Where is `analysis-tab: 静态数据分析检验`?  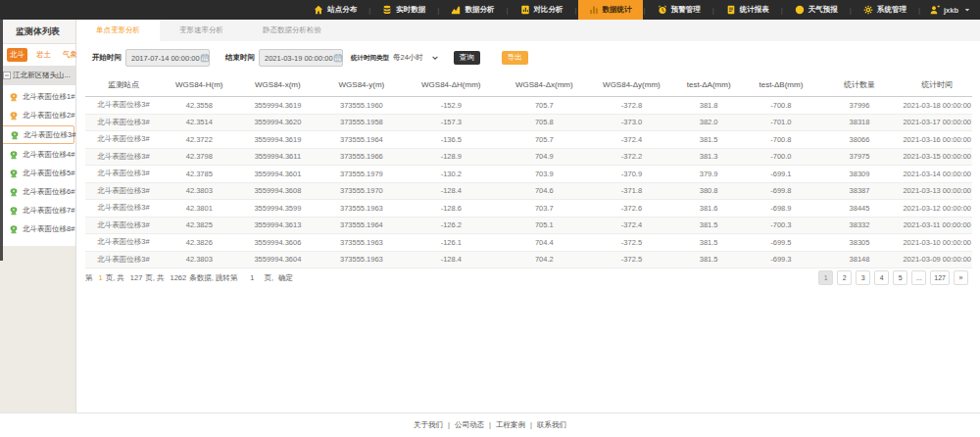
analysis-tab: 静态数据分析检验 is located at coordinates (292, 30).